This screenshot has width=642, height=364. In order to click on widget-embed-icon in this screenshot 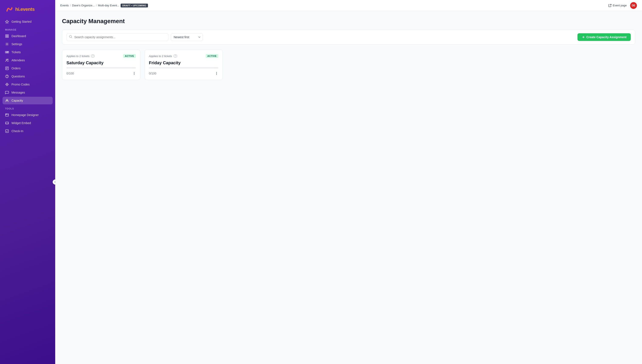, I will do `click(7, 123)`.